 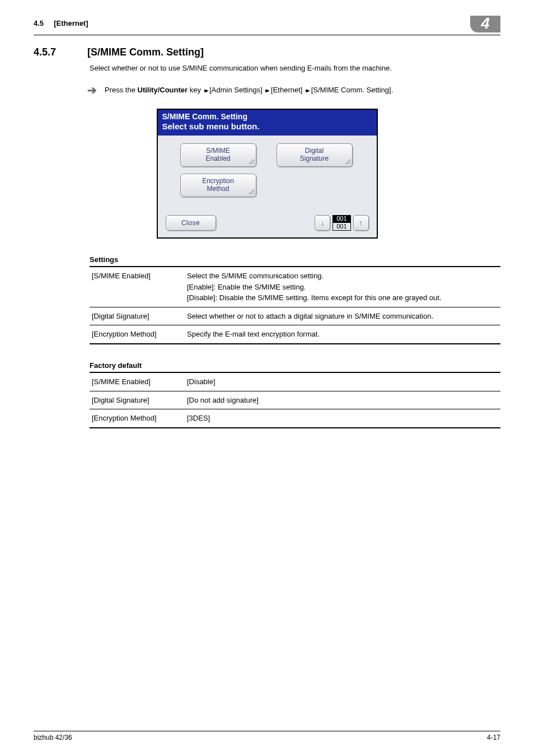 I want to click on subsection-number: 4.5.7, so click(x=53, y=53).